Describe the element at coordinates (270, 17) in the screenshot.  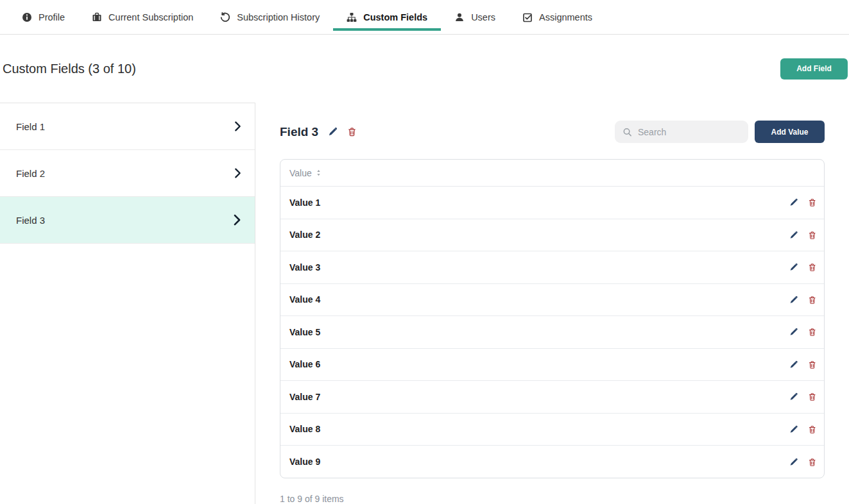
I see `tab-subscription-history: Subscription History` at that location.